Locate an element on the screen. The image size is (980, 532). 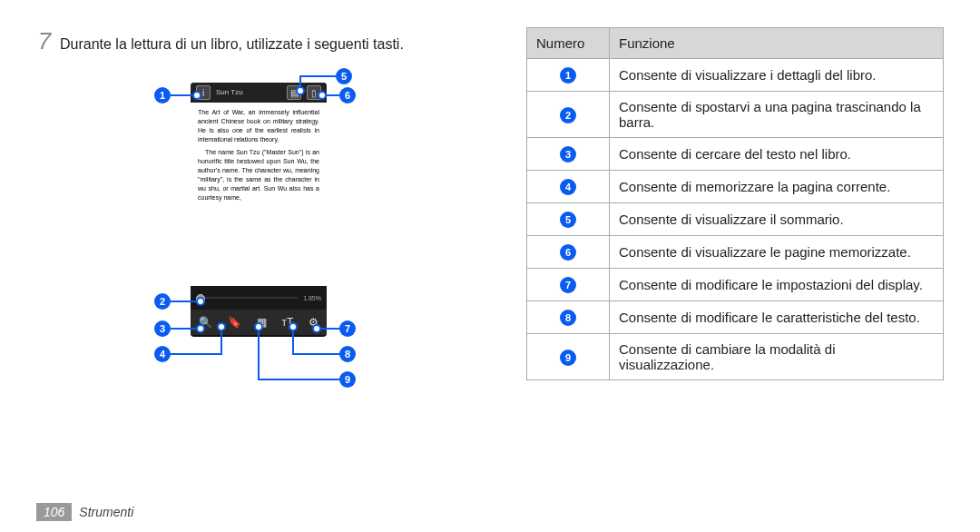
row-badge: 5 is located at coordinates (568, 220).